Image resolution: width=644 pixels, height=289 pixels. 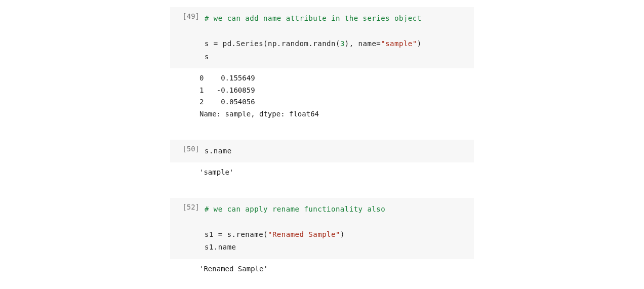 I want to click on code-string: "Renamed Sample", so click(x=304, y=234).